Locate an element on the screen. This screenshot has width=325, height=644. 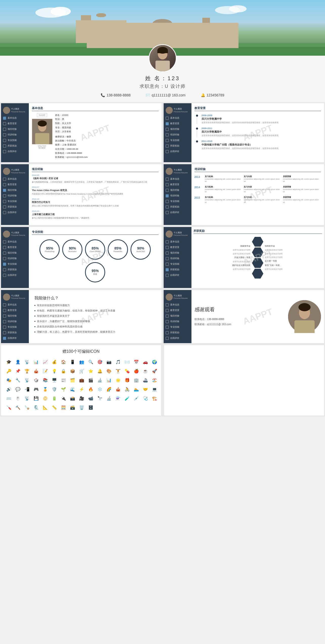
brand-sub: 多套免费下载,全网最多最新最全的PowerPoint模板资源下载 is located at coordinates (244, 401).